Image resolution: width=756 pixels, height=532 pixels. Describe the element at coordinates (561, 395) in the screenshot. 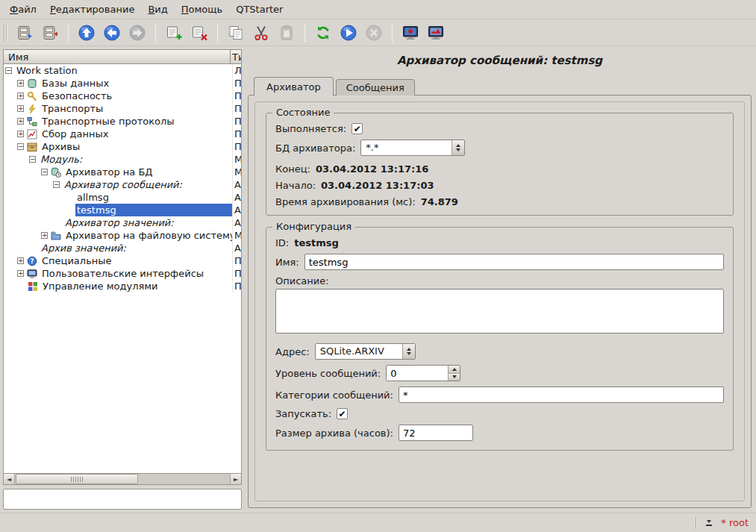

I see `categories-input` at that location.